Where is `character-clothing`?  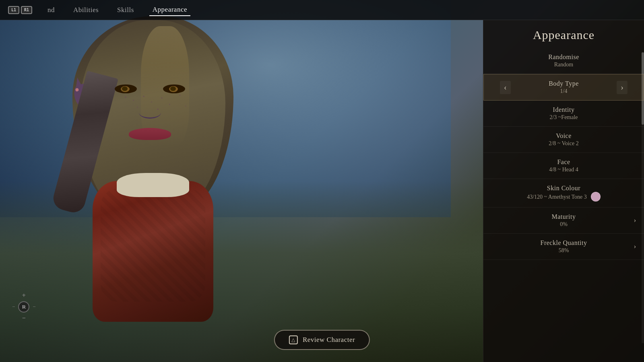 character-clothing is located at coordinates (153, 251).